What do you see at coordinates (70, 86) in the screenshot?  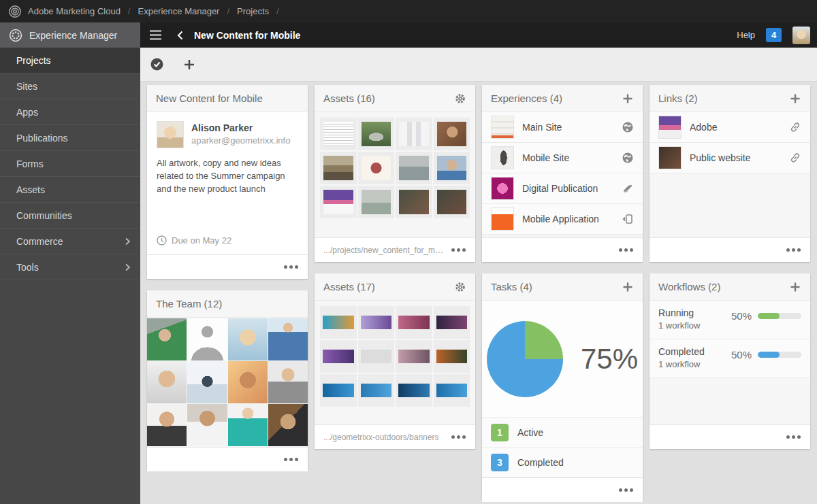 I see `sidebar-item-sites: Sites` at bounding box center [70, 86].